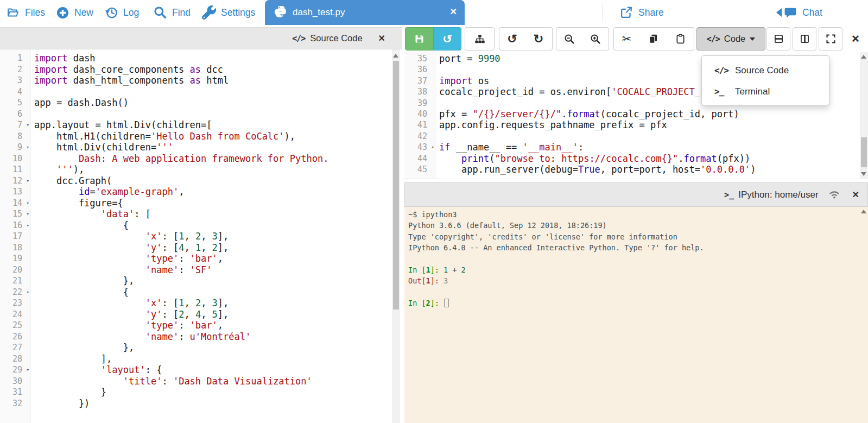 The image size is (868, 423). I want to click on nav-settings: Settings, so click(229, 12).